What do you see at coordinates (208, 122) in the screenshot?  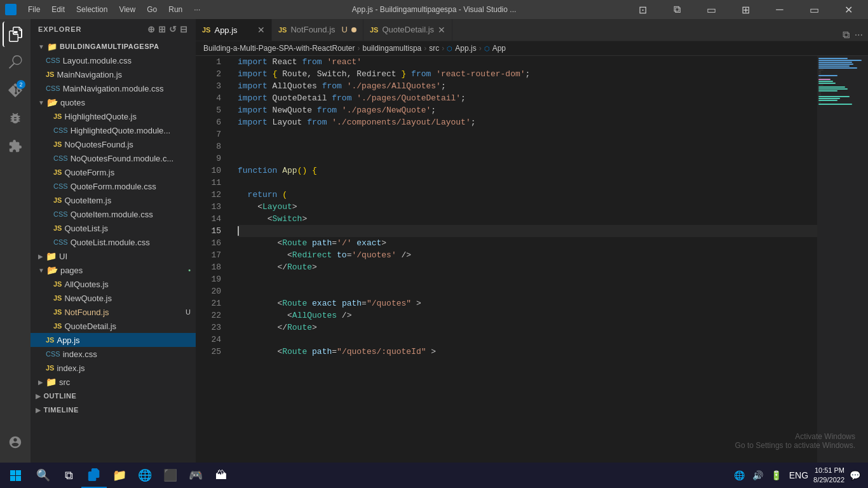 I see `line-num-6: 6` at bounding box center [208, 122].